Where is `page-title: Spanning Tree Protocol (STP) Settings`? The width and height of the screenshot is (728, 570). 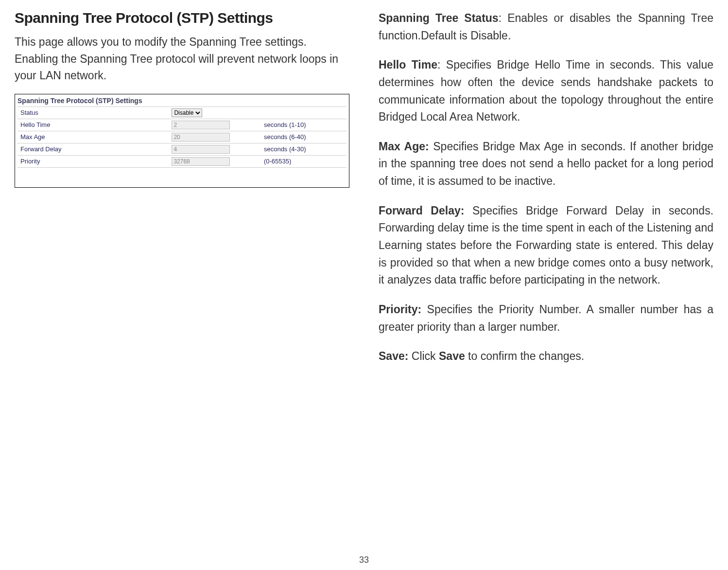 page-title: Spanning Tree Protocol (STP) Settings is located at coordinates (182, 18).